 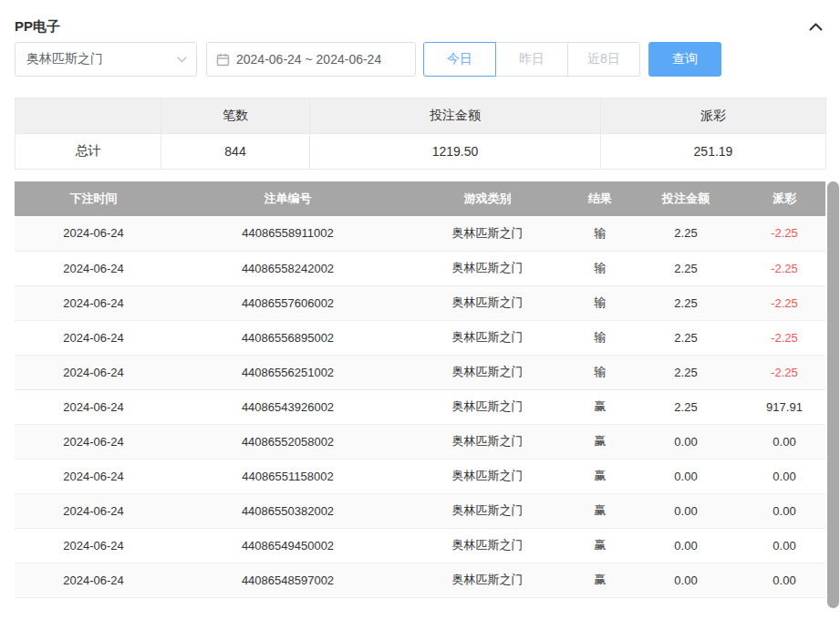 I want to click on order-number-cell: 44086550382002, so click(x=288, y=511).